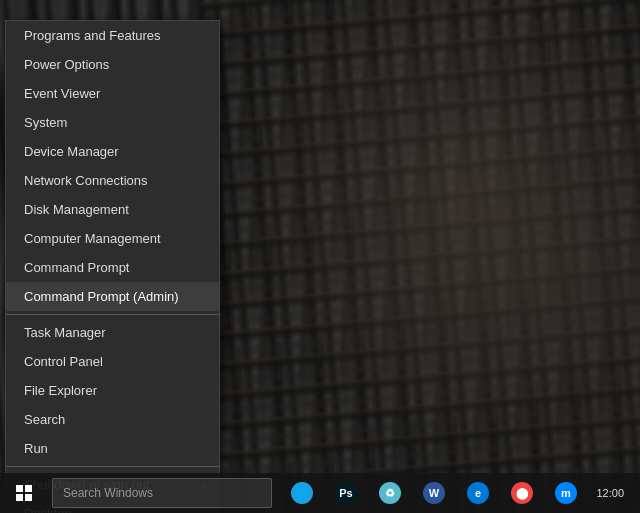  What do you see at coordinates (112, 210) in the screenshot?
I see `menu-item-disk-management: Disk Management` at bounding box center [112, 210].